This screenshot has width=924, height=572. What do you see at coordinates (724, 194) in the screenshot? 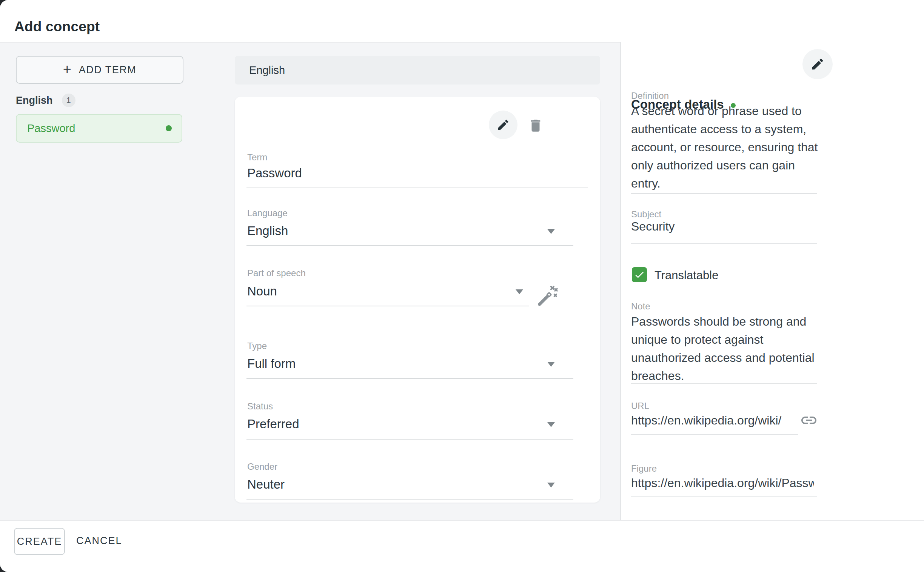
I see `definition-field-underline` at bounding box center [724, 194].